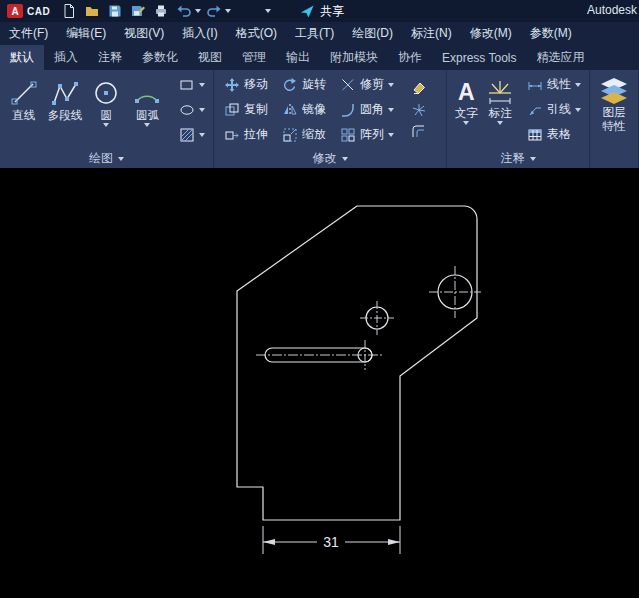  Describe the element at coordinates (367, 134) in the screenshot. I see `array-button: 阵列` at that location.